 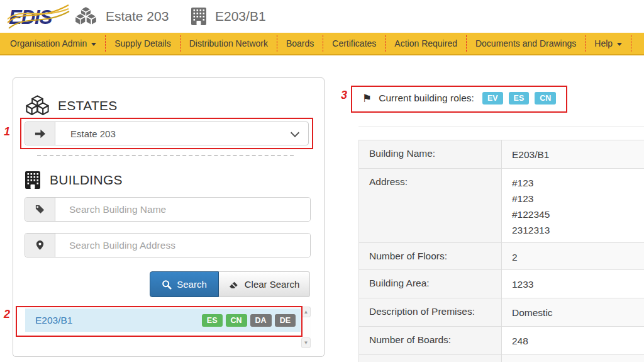 What do you see at coordinates (526, 43) in the screenshot?
I see `nav-documents-and-drawings-label: Documents and Drawings` at bounding box center [526, 43].